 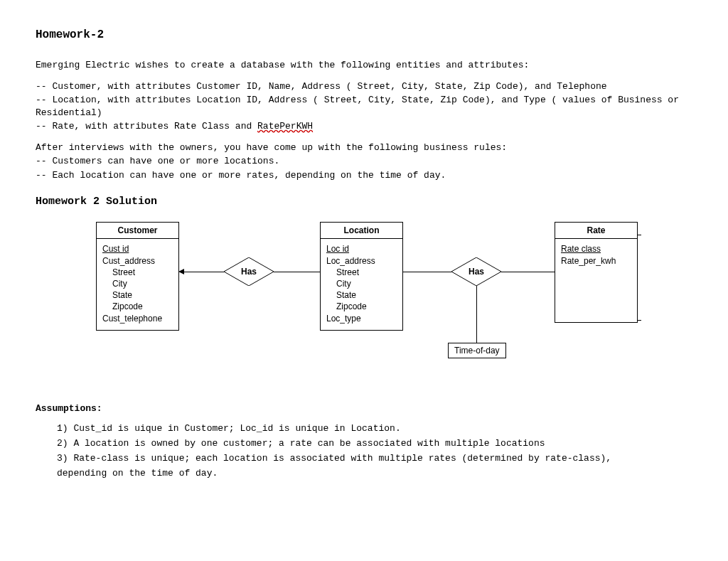 I want to click on attr-pk: Loc id, so click(x=361, y=249).